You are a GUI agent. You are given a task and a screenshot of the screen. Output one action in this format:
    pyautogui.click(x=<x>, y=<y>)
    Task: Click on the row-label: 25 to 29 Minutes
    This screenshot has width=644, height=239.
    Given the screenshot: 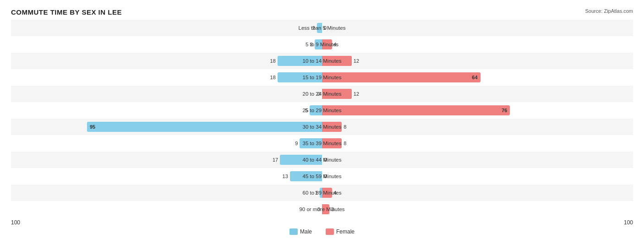 What is the action you would take?
    pyautogui.click(x=322, y=110)
    